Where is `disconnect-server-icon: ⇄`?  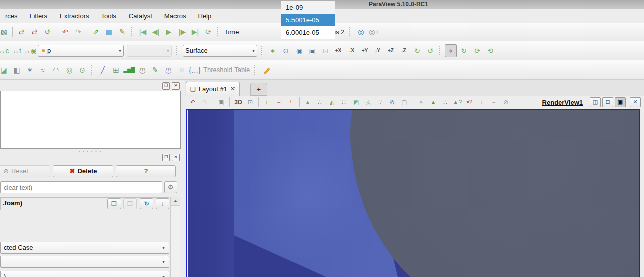 disconnect-server-icon: ⇄ is located at coordinates (34, 32).